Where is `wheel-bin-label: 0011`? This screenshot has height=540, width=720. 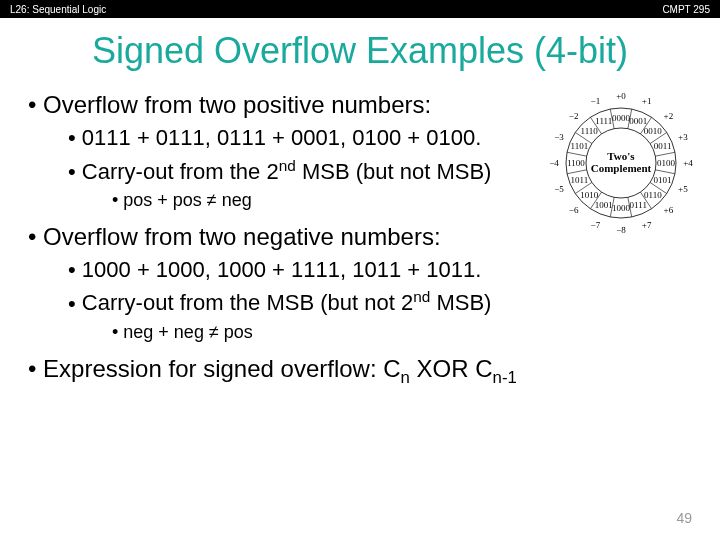
wheel-bin-label: 0011 is located at coordinates (663, 146).